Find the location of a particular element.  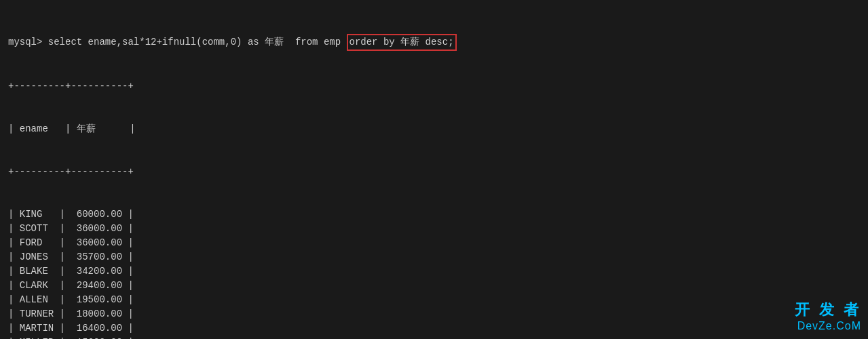

query-line: mysql> select ename,sal*12+ifnull(comm,0… is located at coordinates (434, 42).